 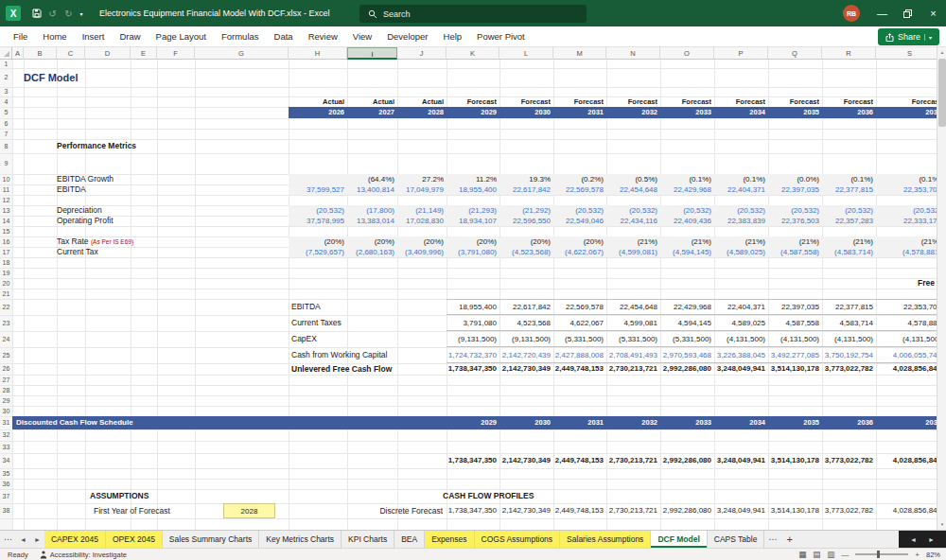 What do you see at coordinates (525, 511) in the screenshot?
I see `cell-L38: 2,142,730,349` at bounding box center [525, 511].